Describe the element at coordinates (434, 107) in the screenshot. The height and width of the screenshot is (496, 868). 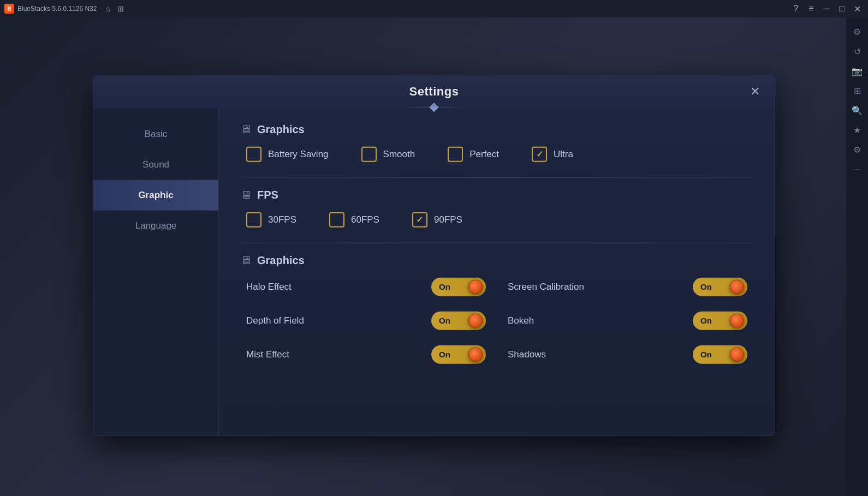
I see `title-decoration` at that location.